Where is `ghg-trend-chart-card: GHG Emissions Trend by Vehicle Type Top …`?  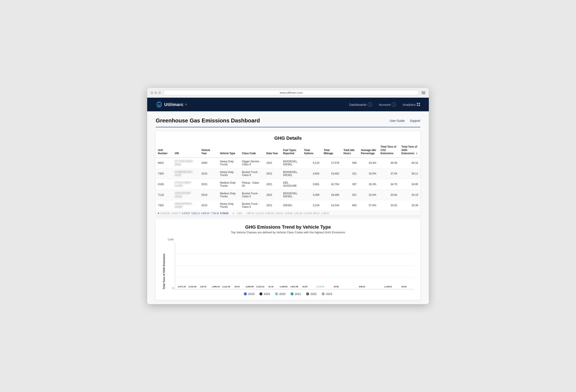
ghg-trend-chart-card: GHG Emissions Trend by Vehicle Type Top … is located at coordinates (288, 260).